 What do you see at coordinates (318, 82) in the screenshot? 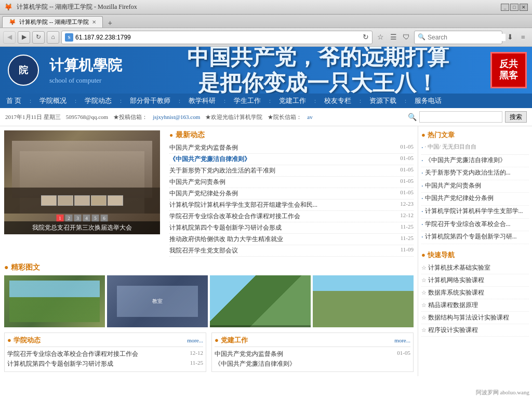
I see `slogan-line2: 是把你变成一只大王八！` at bounding box center [318, 82].